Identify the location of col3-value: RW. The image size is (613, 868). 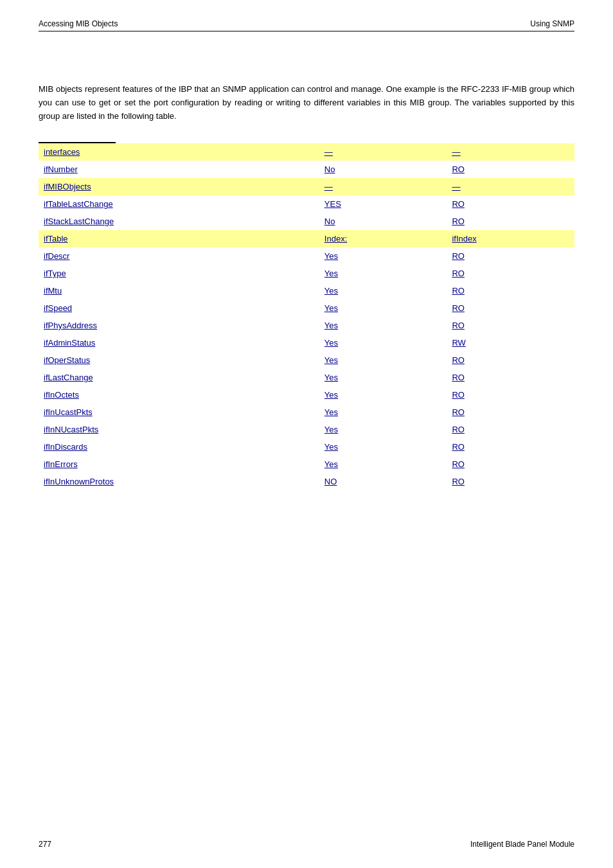
(459, 343).